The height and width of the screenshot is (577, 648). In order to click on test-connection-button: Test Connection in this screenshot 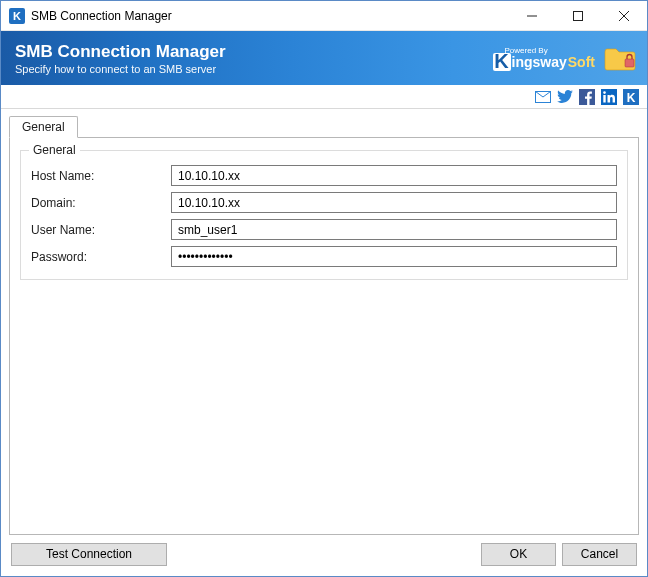, I will do `click(89, 554)`.